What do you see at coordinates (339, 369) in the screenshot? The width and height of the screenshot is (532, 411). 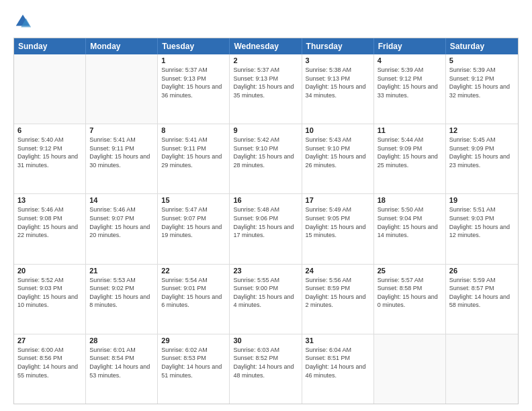 I see `day-cell-31: 31Sunrise: 6:04 AMSunset: 8:51 PMDayligh…` at bounding box center [339, 369].